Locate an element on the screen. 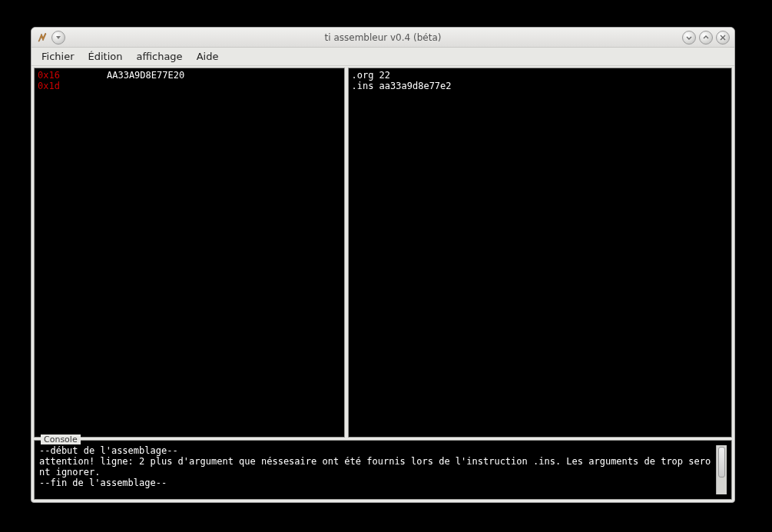 This screenshot has width=772, height=532. listing-row: 0x1d is located at coordinates (189, 86).